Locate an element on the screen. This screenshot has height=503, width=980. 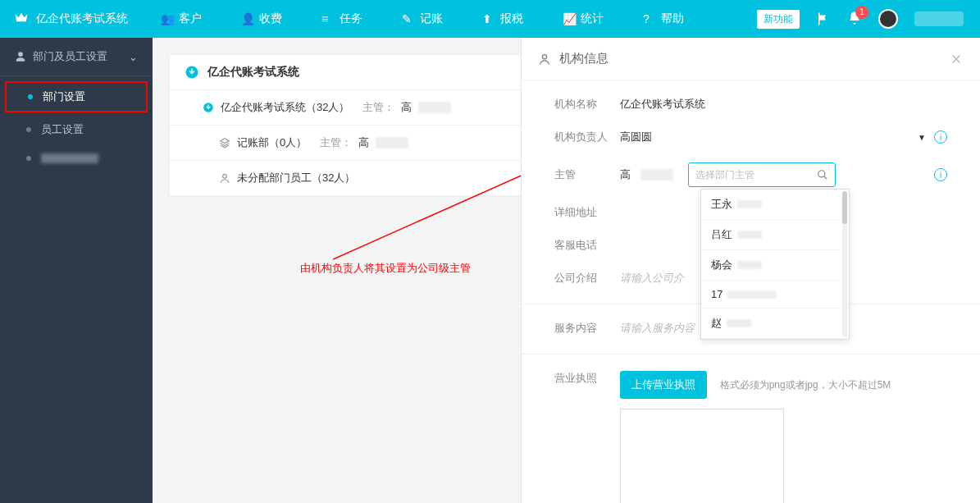
upload-hint: 格式必须为png或者jpg，大小不超过5M is located at coordinates (805, 385).